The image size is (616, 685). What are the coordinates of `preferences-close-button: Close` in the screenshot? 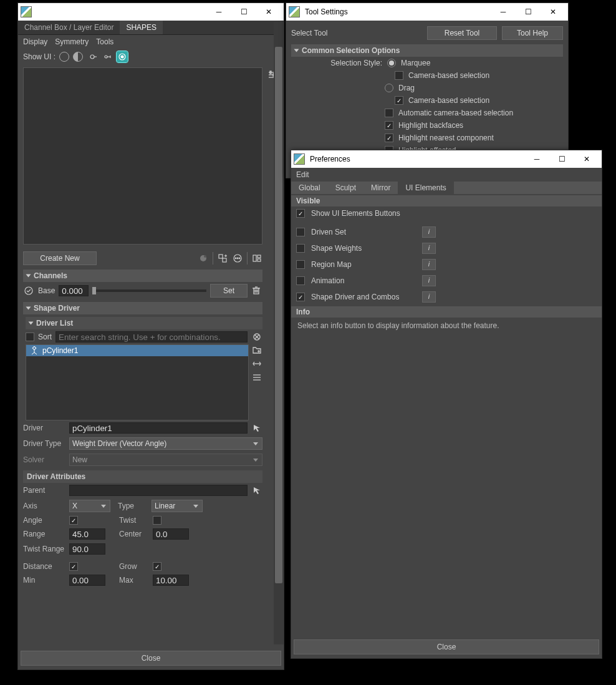 It's located at (446, 647).